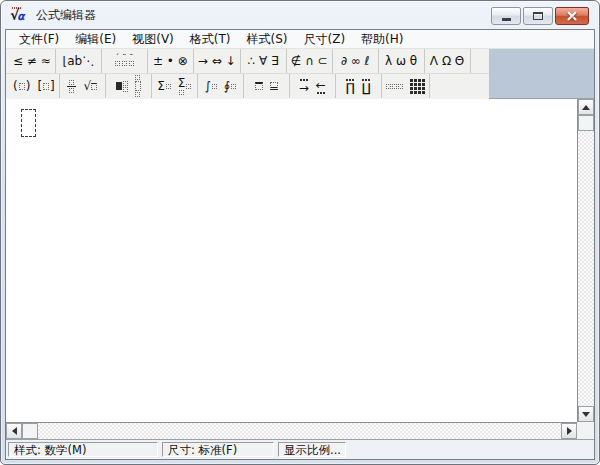 The image size is (600, 465). Describe the element at coordinates (300, 431) in the screenshot. I see `horizontal-scroll-track` at that location.